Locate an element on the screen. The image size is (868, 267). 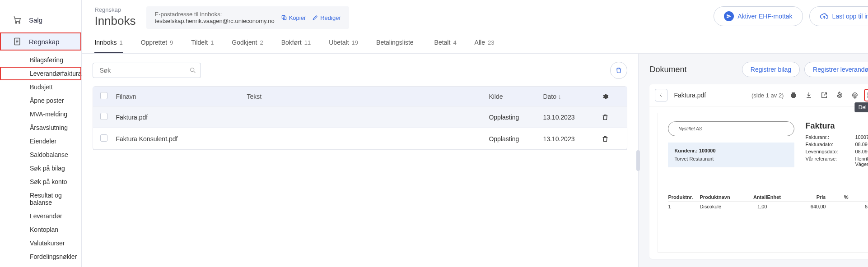
select-all-checkbox is located at coordinates (104, 96).